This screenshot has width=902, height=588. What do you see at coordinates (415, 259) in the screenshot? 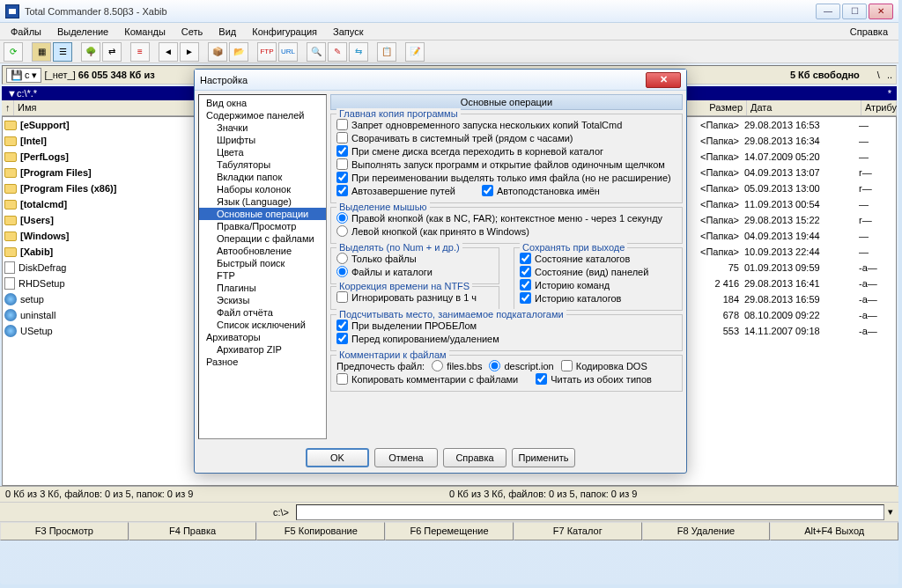
I see `rad-files-only: Только файлы` at bounding box center [415, 259].